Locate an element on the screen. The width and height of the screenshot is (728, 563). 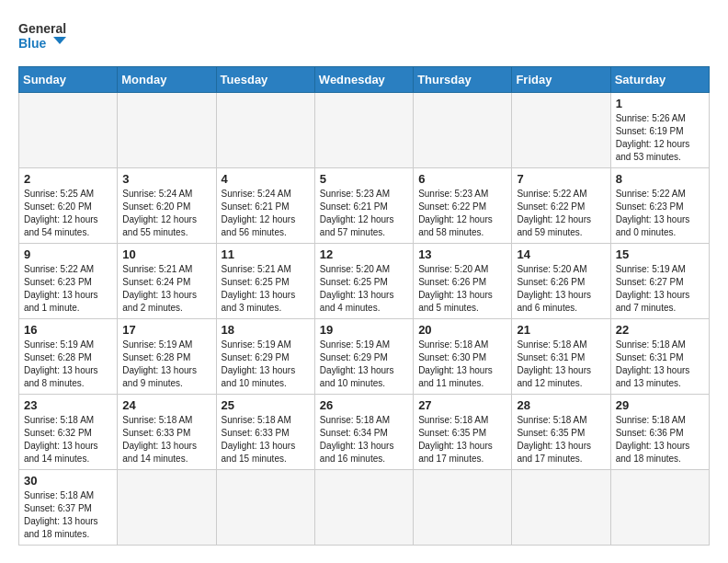
calendar-cell: 4Sunrise: 5:24 AM Sunset: 6:21 PM Daylig… is located at coordinates (265, 206).